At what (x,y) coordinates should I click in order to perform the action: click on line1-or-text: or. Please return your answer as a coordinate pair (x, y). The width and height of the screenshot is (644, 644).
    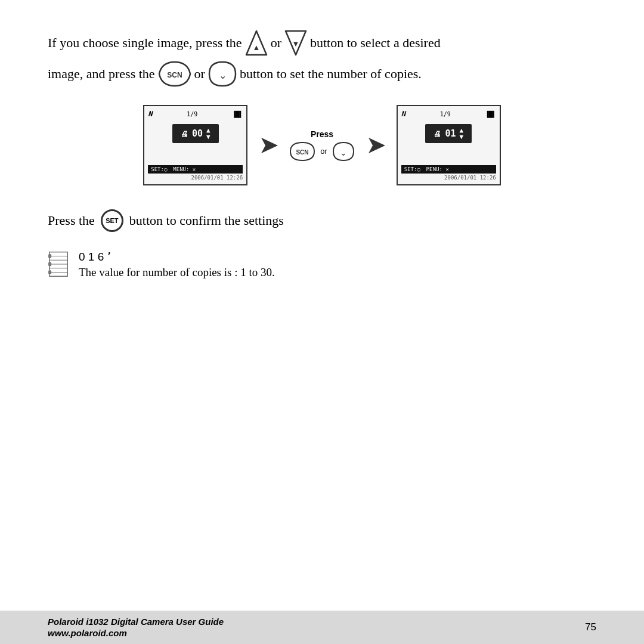
    Looking at the image, I should click on (276, 43).